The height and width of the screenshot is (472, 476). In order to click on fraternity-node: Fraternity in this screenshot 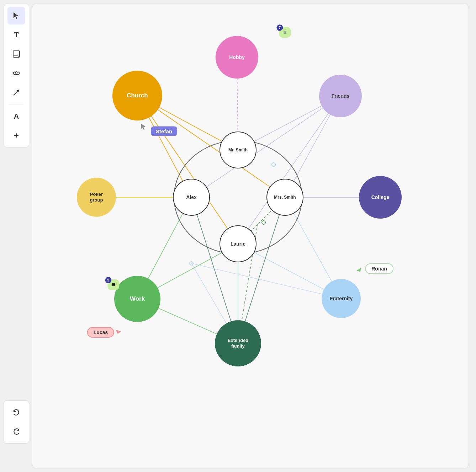, I will do `click(341, 299)`.